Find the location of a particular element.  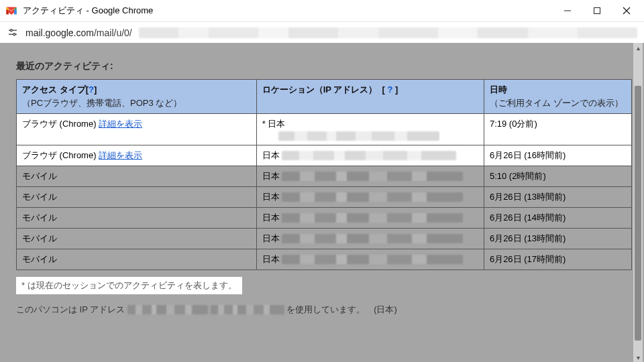

table-row: ブラウザ (Chrome) 詳細を表示* 日本7:19 (0分前) is located at coordinates (325, 130).